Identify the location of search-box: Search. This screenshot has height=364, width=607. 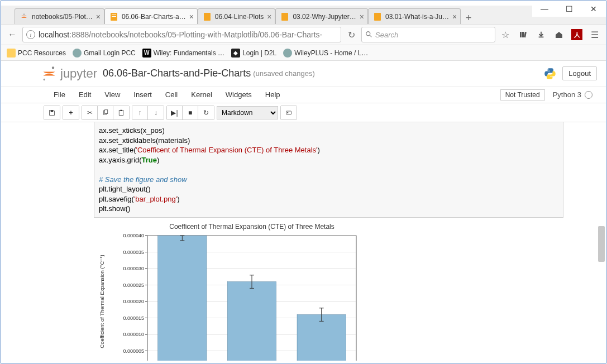
(428, 35).